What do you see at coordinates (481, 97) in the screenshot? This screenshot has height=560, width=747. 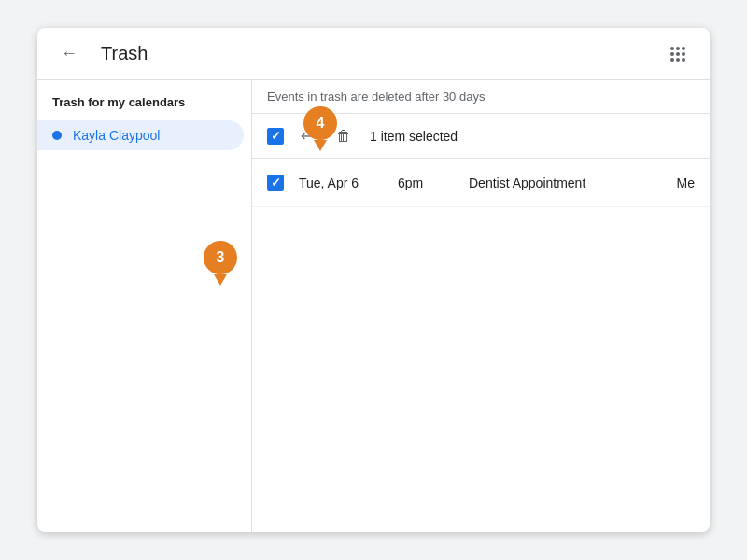 I see `info-bar: Events in trash are deleted after 30 day…` at bounding box center [481, 97].